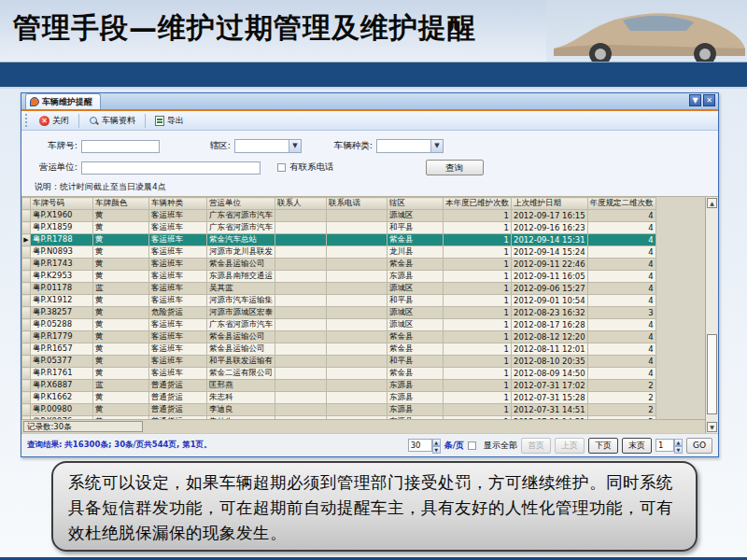 The height and width of the screenshot is (560, 747). I want to click on page-number-stepper: ▲▼, so click(678, 445).